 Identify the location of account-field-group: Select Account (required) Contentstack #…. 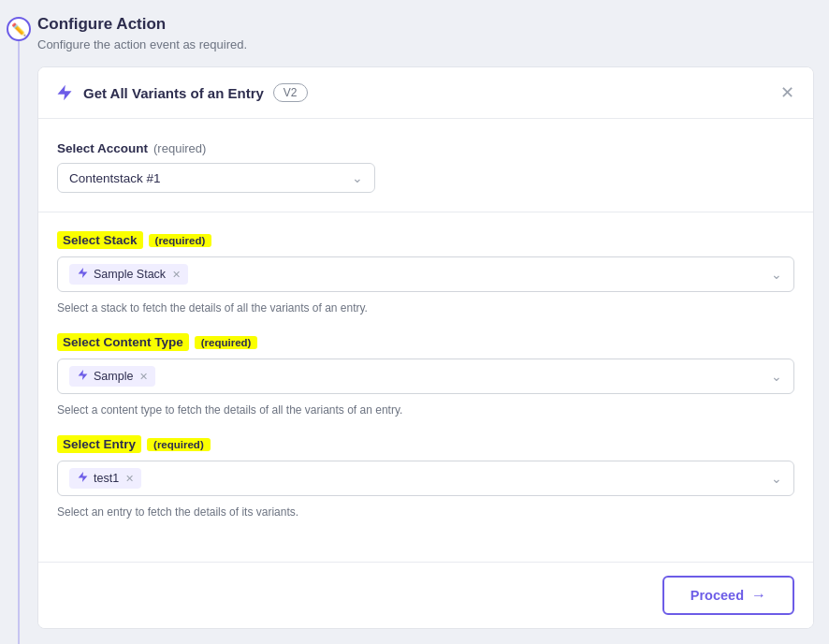
(426, 167).